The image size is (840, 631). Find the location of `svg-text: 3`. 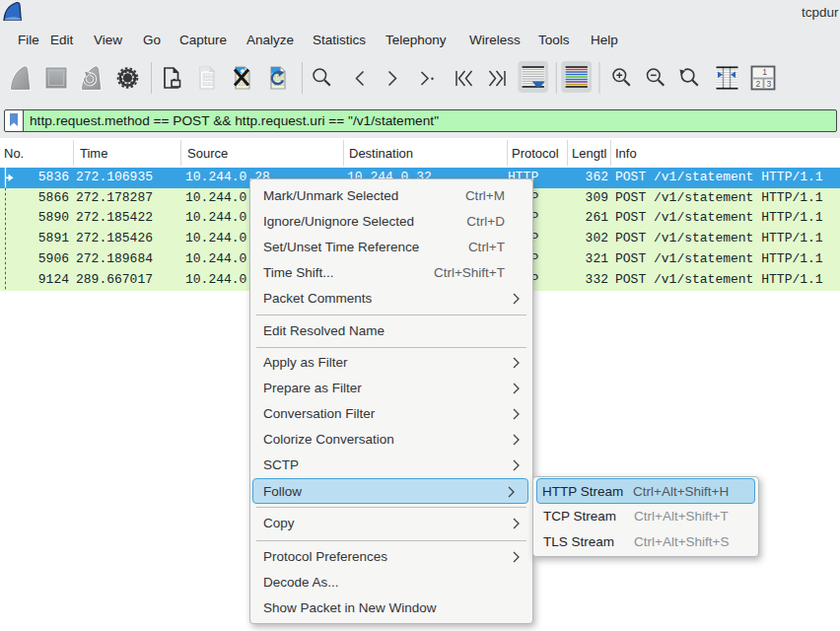

svg-text: 3 is located at coordinates (769, 84).